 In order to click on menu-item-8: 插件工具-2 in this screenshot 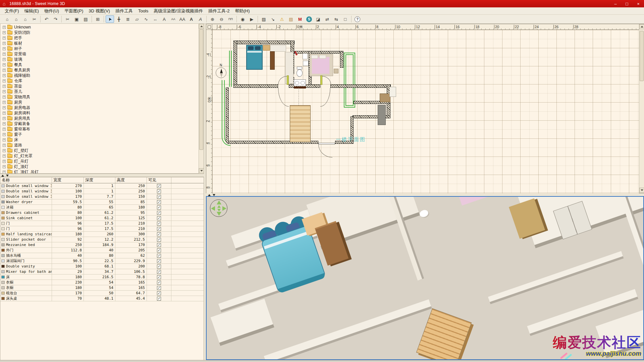, I will do `click(219, 11)`.